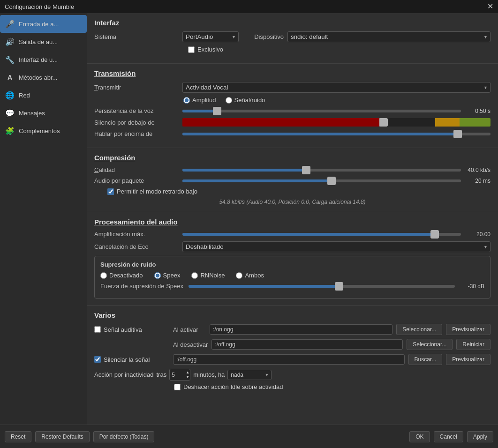 The width and height of the screenshot is (498, 448). I want to click on habla-bar-row: Hablar por encima de, so click(293, 134).